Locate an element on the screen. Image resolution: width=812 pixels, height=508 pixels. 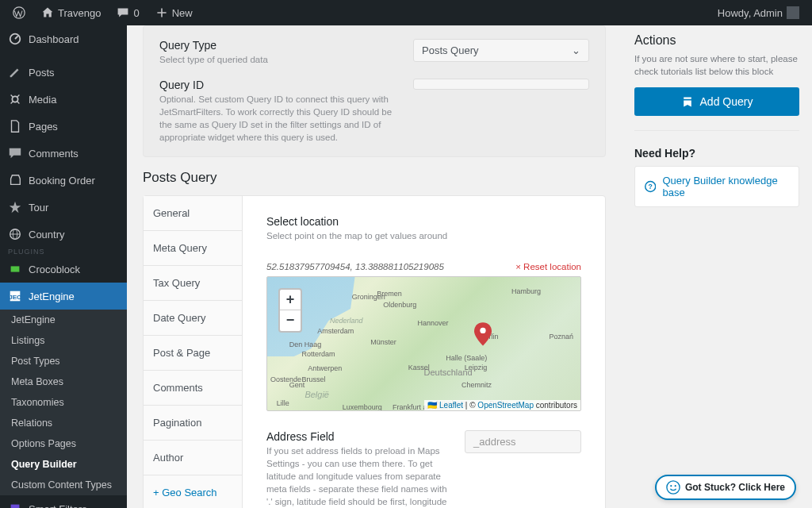
sub-custom-content: Custom Content Types is located at coordinates (63, 485).